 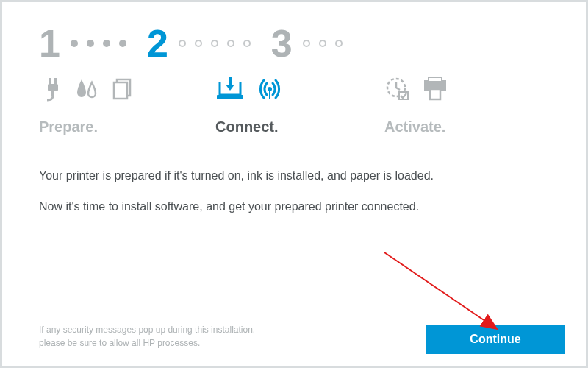 I want to click on step-icons-row, so click(x=298, y=91).